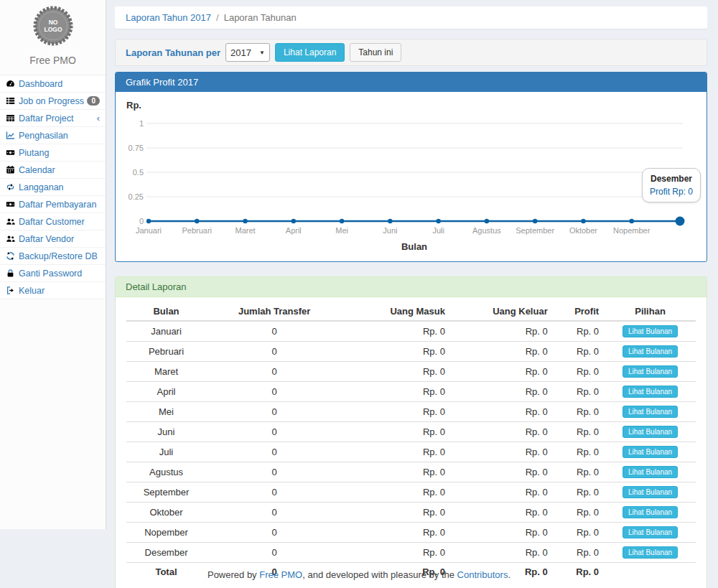 The height and width of the screenshot is (588, 718). Describe the element at coordinates (167, 432) in the screenshot. I see `cell-bulan: Juni` at that location.